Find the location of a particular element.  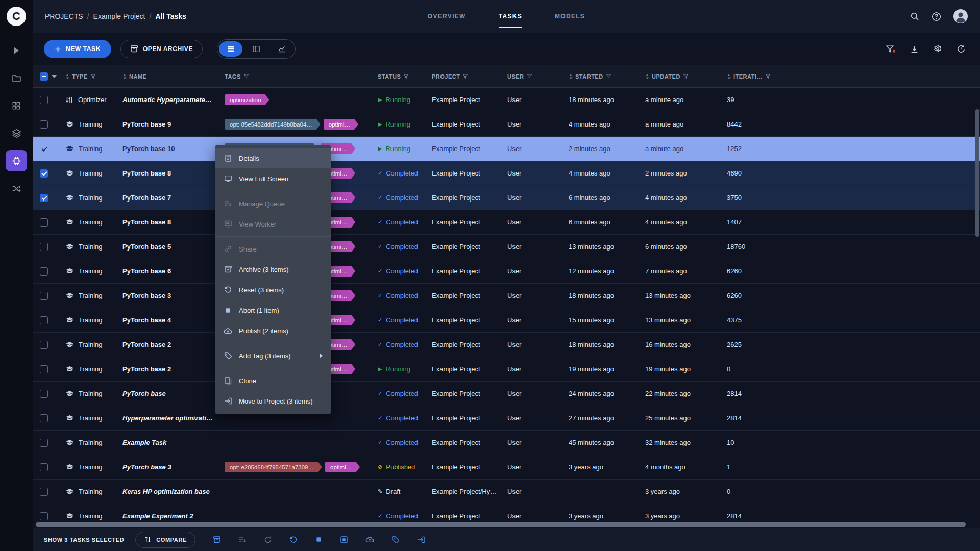

column-header-tags: TAGS is located at coordinates (301, 77).